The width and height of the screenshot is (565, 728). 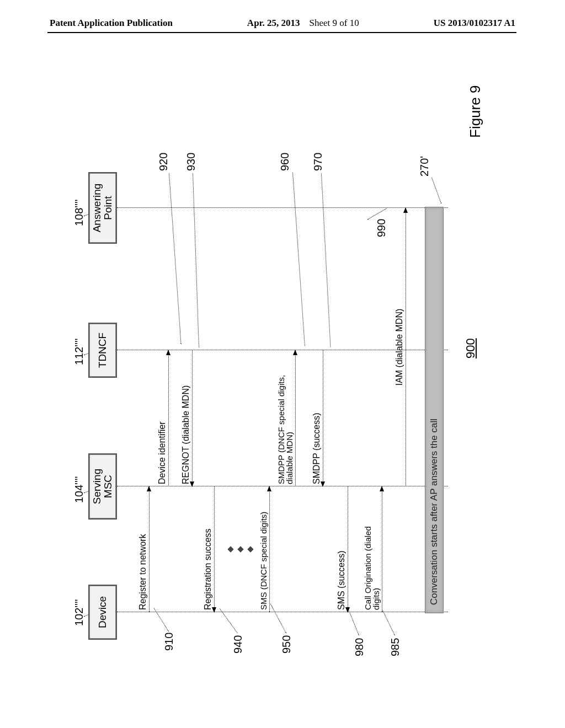 What do you see at coordinates (169, 642) in the screenshot?
I see `ref-910: 910` at bounding box center [169, 642].